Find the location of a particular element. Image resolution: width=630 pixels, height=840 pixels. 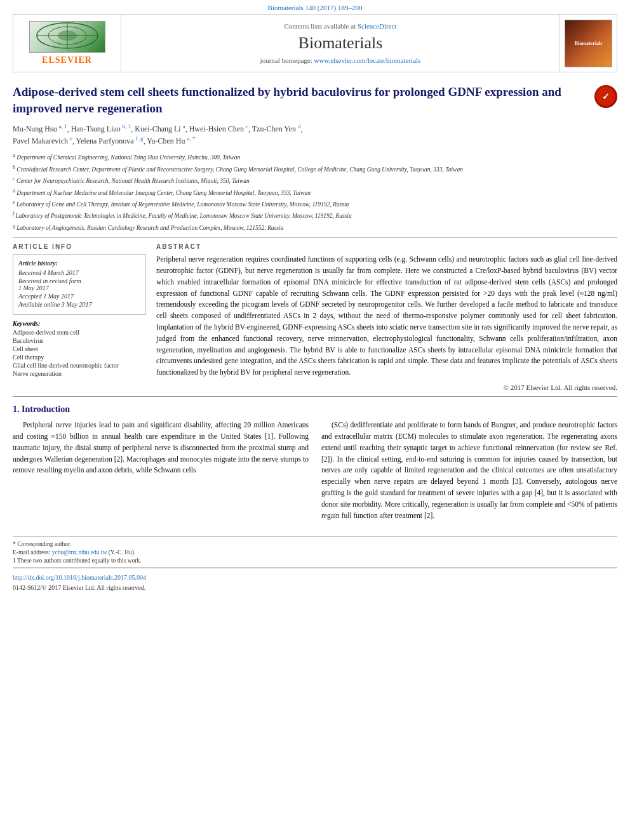

article-main-title: Adipose-derived stem cell sheets functio… is located at coordinates (315, 100).